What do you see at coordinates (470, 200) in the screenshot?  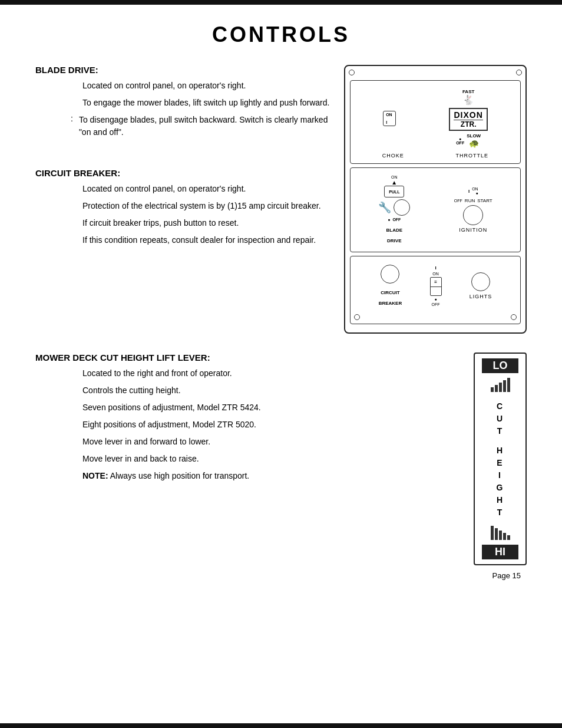 I see `ign-run-label: RUN` at bounding box center [470, 200].